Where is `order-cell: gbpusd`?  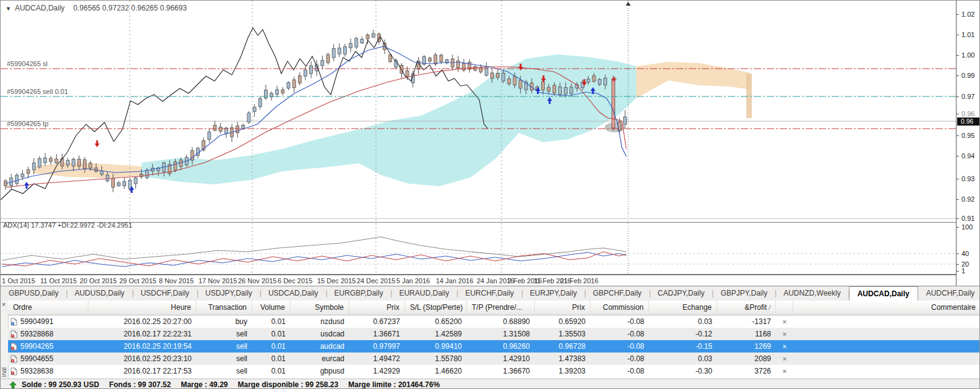 order-cell: gbpusd is located at coordinates (320, 371).